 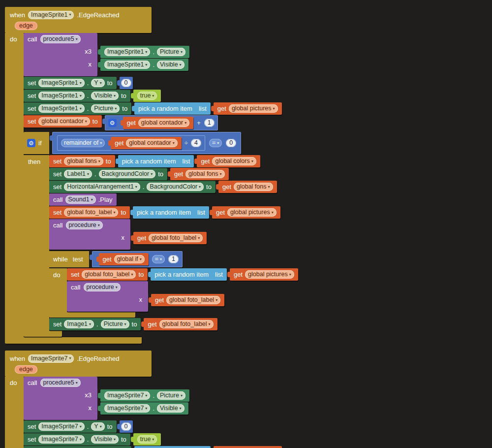 What do you see at coordinates (228, 161) in the screenshot?
I see `get-variable-block: get global colors▾` at bounding box center [228, 161].